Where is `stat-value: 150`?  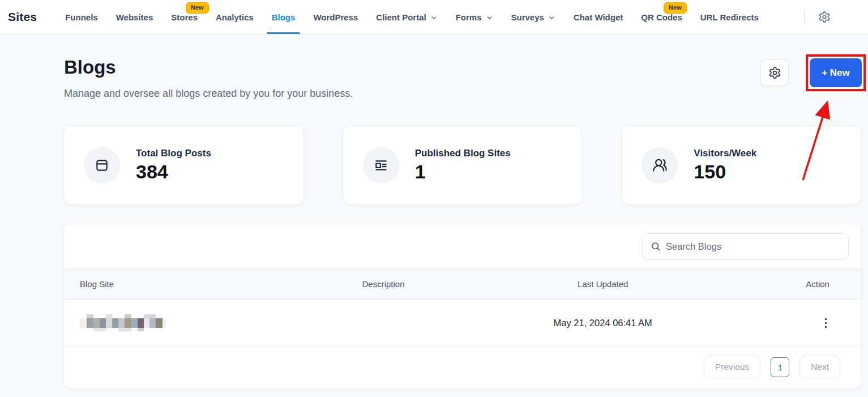 stat-value: 150 is located at coordinates (725, 172).